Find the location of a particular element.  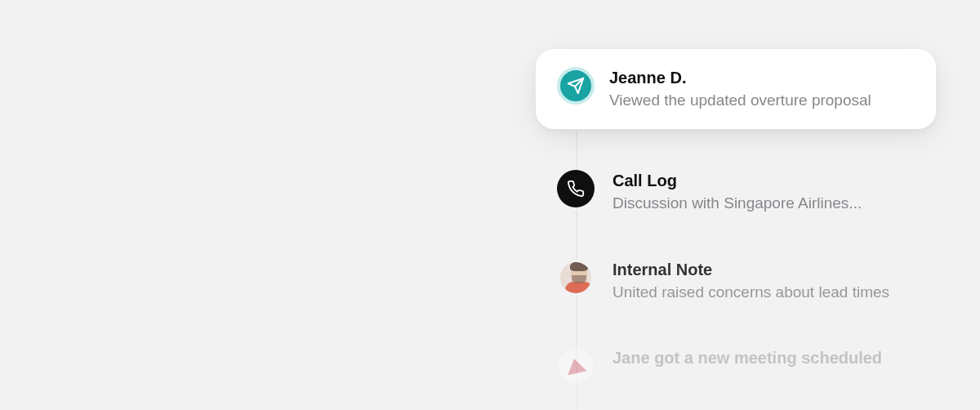

timeline-item-subtitle: Viewed the updated overture proposal is located at coordinates (762, 100).